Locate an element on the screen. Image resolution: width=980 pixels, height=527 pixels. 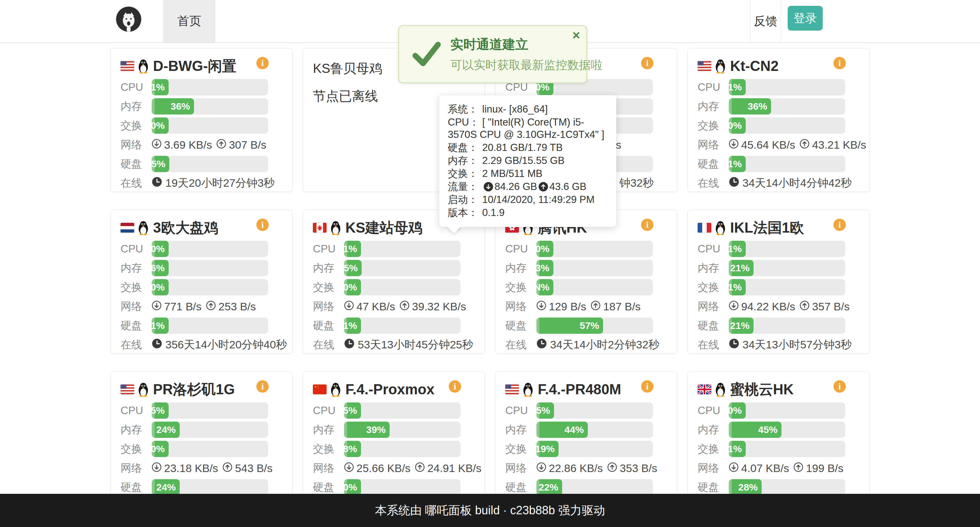
online-value: 34天14小时2分钟32秒 is located at coordinates (598, 345).